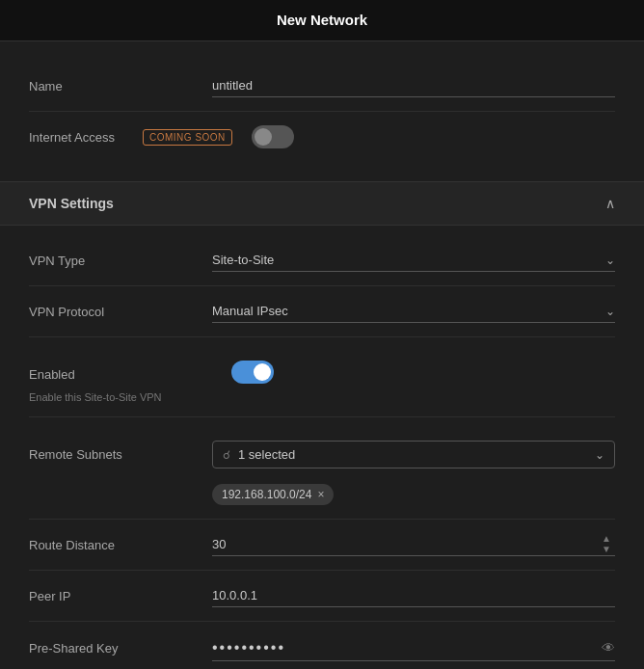 Image resolution: width=644 pixels, height=669 pixels. I want to click on toggle-slider, so click(273, 137).